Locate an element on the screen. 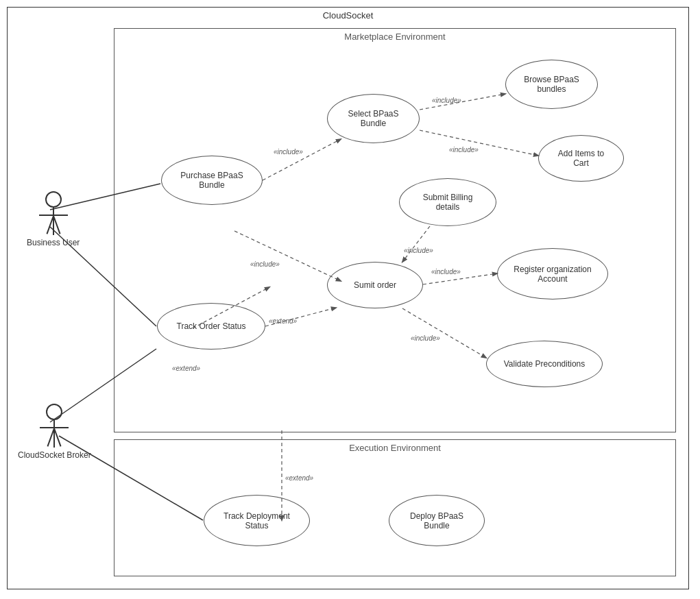  use-case-register-org: Register organizationAccount is located at coordinates (553, 274).